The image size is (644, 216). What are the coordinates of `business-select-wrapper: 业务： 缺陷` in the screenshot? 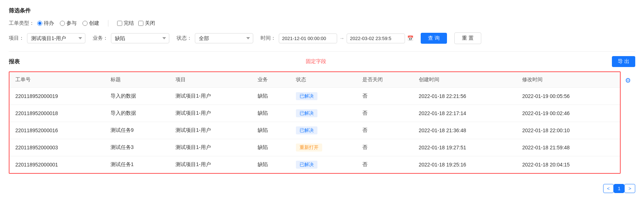 It's located at (131, 38).